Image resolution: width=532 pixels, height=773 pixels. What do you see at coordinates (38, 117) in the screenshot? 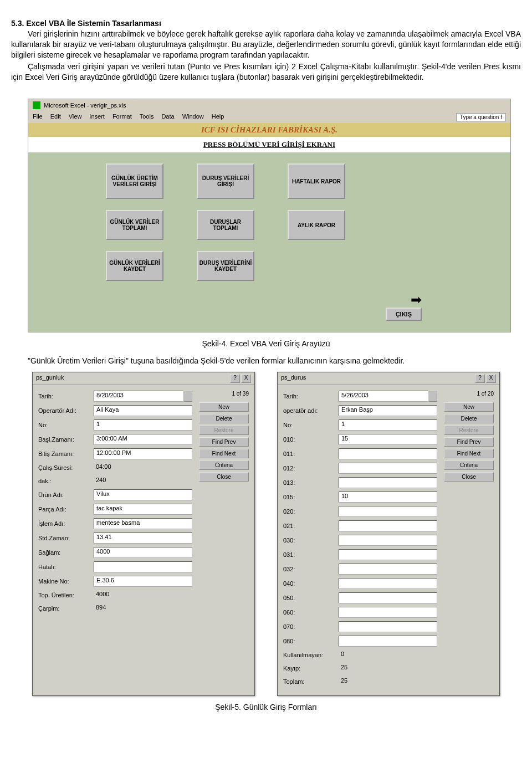
I see `menu-file: File` at bounding box center [38, 117].